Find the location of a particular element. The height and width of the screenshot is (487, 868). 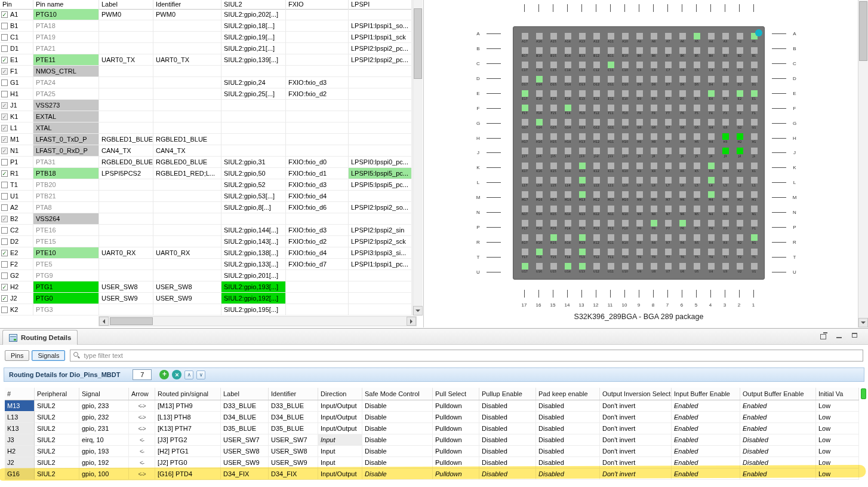

bga-pin-B3: B3 is located at coordinates (725, 52).